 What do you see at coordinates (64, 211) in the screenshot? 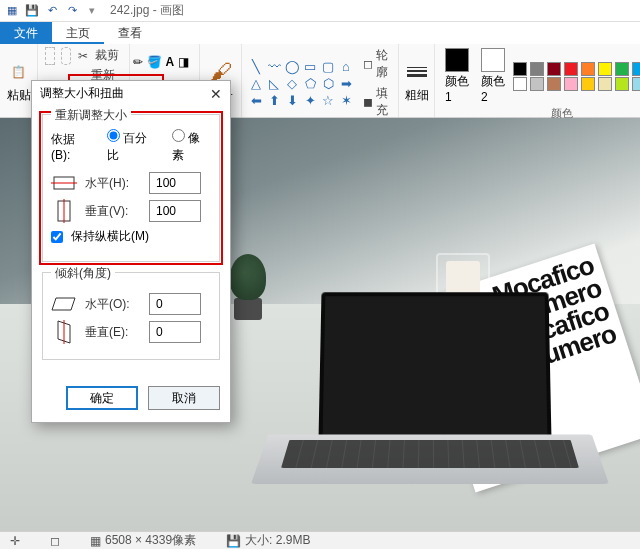
I see `resize-v-icon` at bounding box center [64, 211].